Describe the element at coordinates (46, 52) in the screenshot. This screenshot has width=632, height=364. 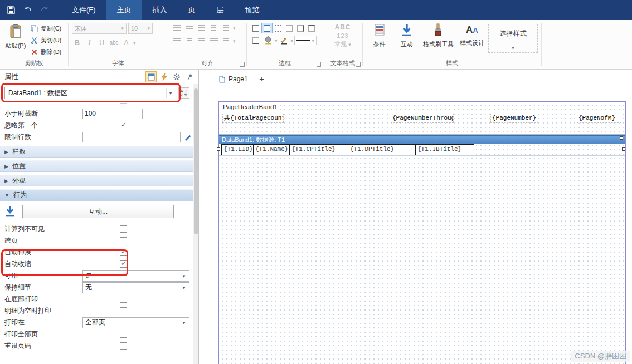
I see `delete-button: 删除(D)` at that location.